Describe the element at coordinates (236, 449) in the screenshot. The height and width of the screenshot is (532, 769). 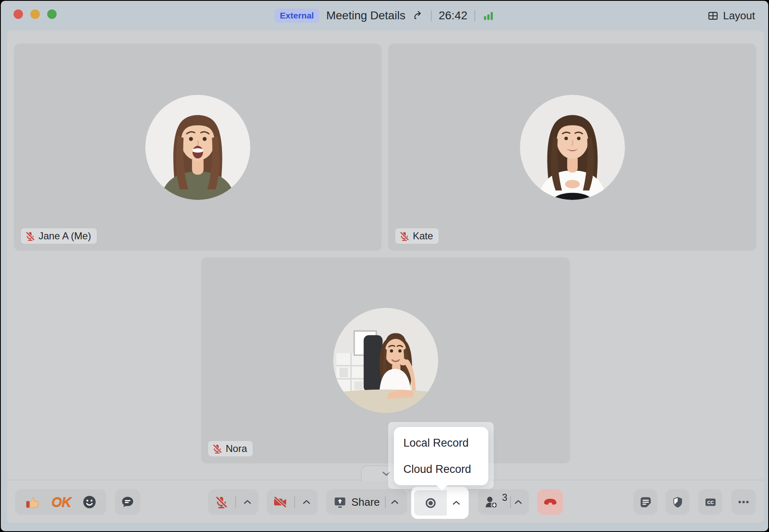
I see `participant-name: Nora` at that location.